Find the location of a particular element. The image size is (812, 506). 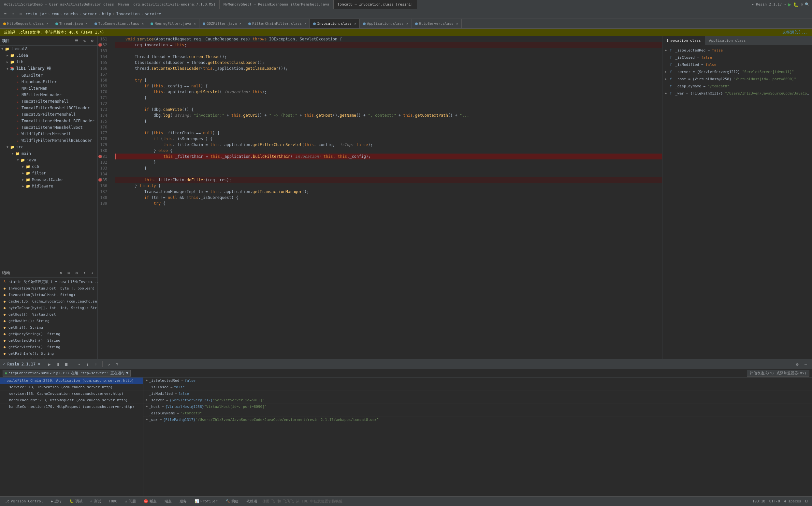

file-tab-application: Application.class × is located at coordinates (386, 24).